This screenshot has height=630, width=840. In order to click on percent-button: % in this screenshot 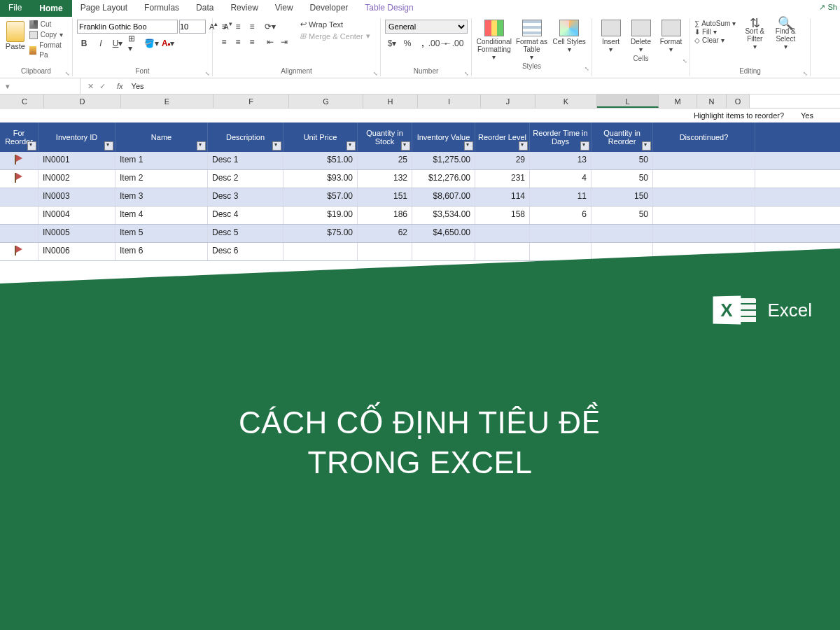, I will do `click(407, 43)`.